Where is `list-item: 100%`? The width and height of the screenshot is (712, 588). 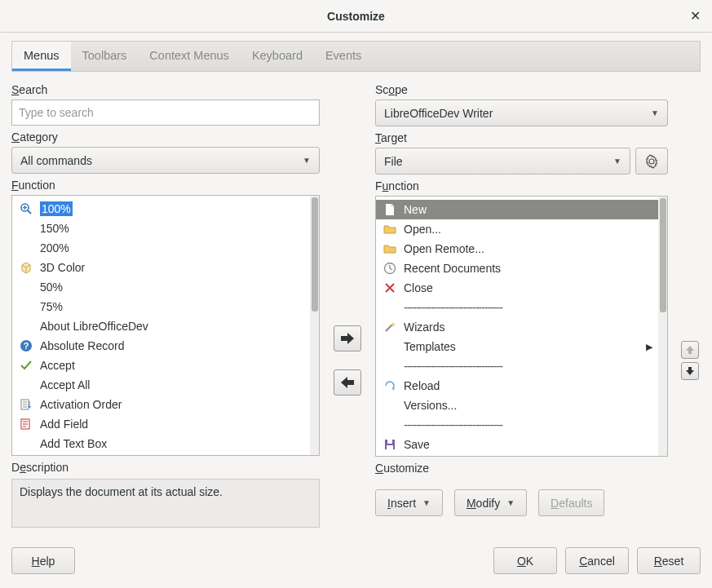 list-item: 100% is located at coordinates (166, 209).